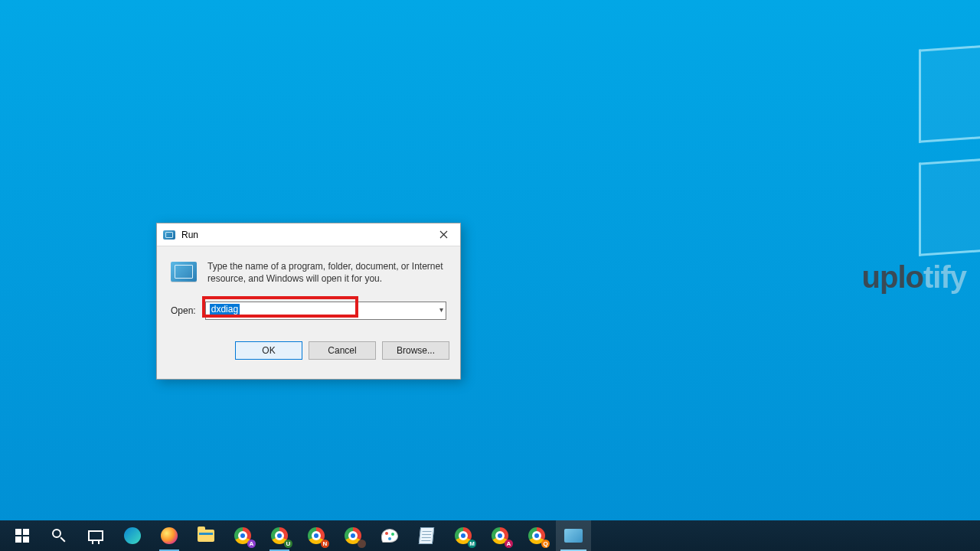 This screenshot has width=980, height=551. What do you see at coordinates (537, 536) in the screenshot?
I see `taskbar-chrome-7: Q` at bounding box center [537, 536].